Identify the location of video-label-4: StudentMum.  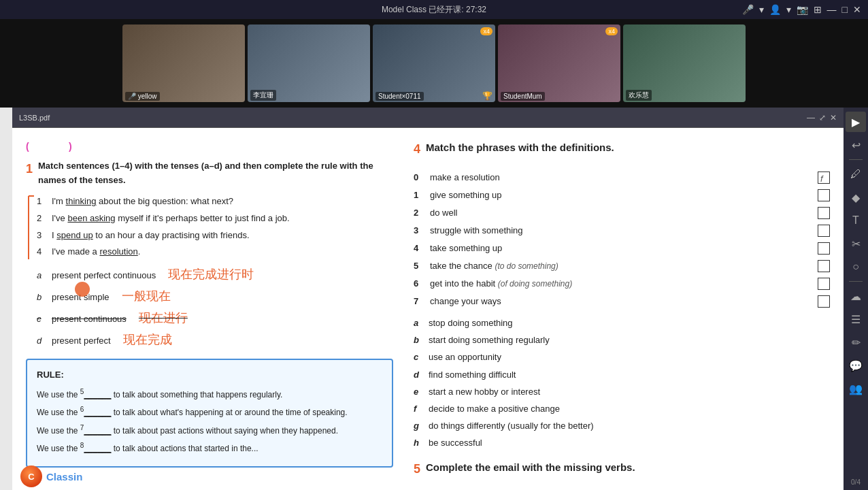
(522, 97).